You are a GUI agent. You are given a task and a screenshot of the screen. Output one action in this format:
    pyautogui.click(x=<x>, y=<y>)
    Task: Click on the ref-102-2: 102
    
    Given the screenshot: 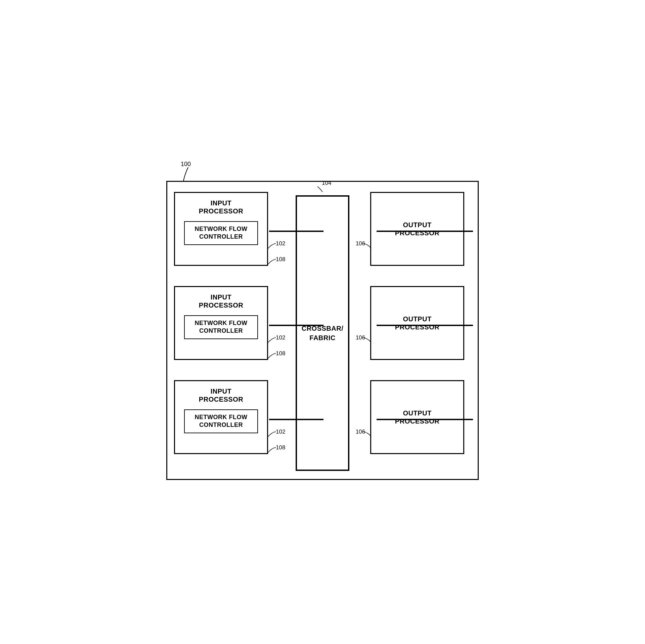 What is the action you would take?
    pyautogui.click(x=273, y=340)
    